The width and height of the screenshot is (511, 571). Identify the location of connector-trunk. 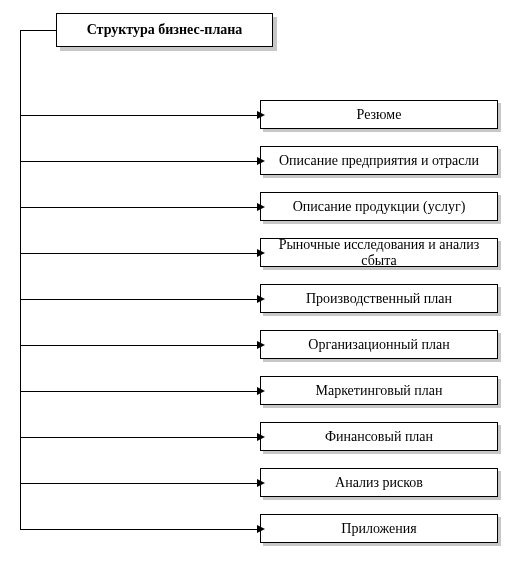
(20, 280).